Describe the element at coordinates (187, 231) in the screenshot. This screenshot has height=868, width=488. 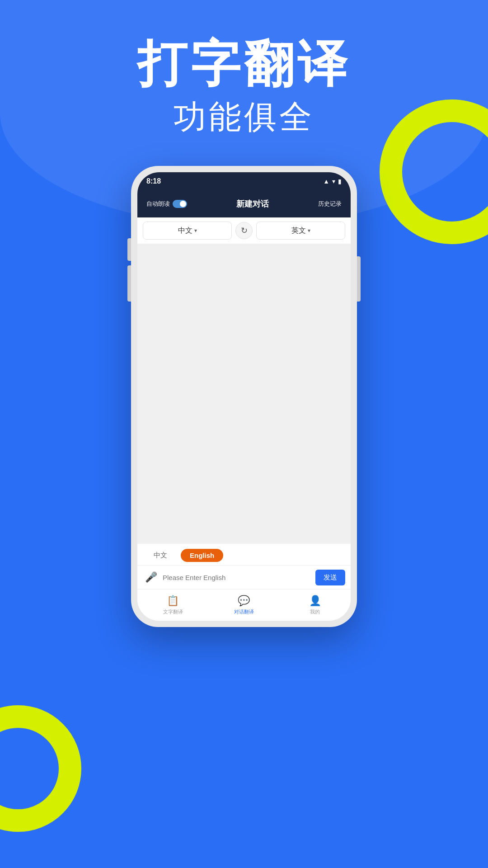
I see `source-lang-button: 中文 ▾` at that location.